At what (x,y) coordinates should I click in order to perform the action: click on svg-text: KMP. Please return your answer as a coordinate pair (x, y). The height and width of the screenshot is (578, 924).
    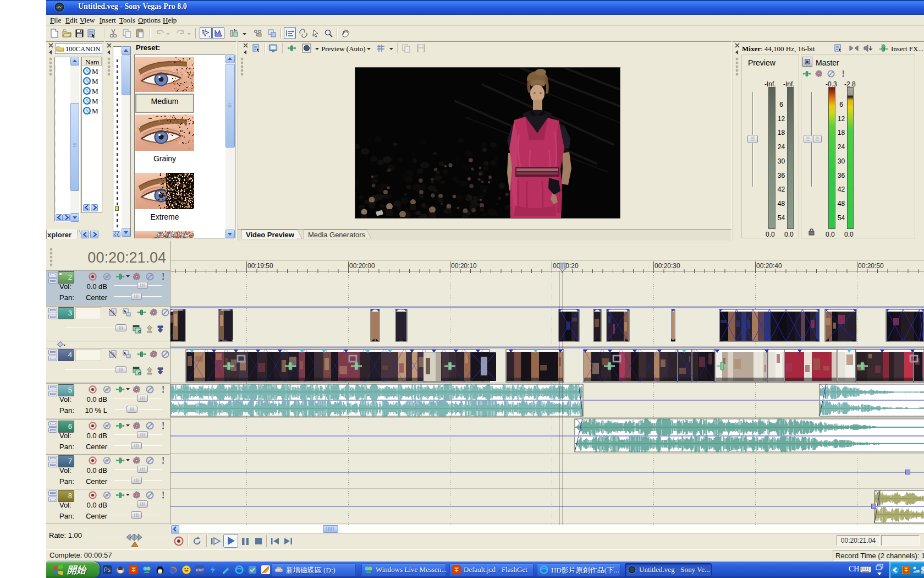
    Looking at the image, I should click on (200, 570).